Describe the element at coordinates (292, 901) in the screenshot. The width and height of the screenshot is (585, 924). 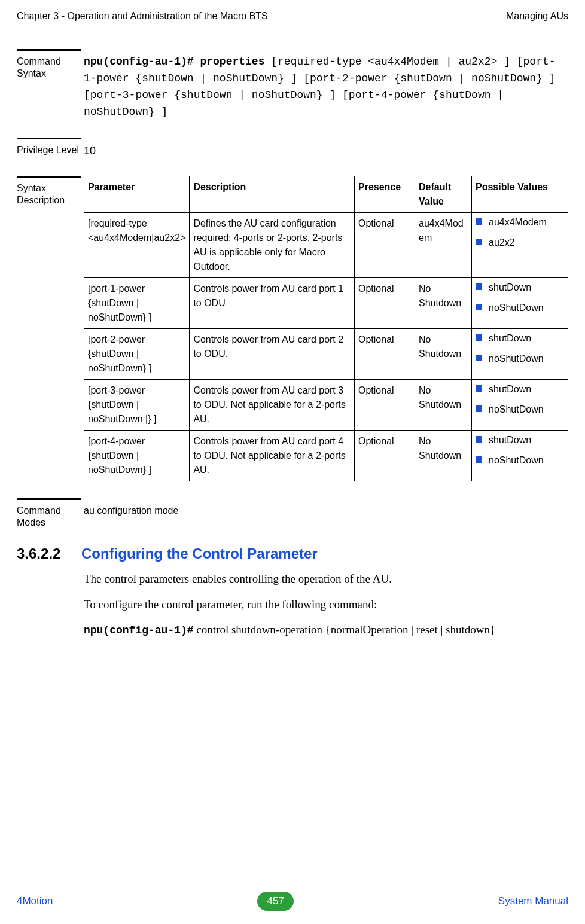
I see `page-footer: 4Motion 457 System Manual` at that location.